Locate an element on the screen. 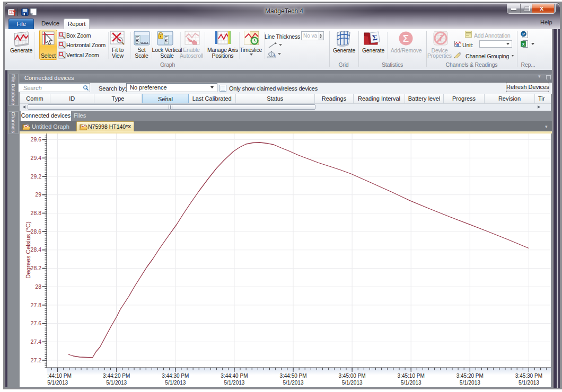 The height and width of the screenshot is (392, 562). svg-text: 3:45:30 PM is located at coordinates (529, 376).